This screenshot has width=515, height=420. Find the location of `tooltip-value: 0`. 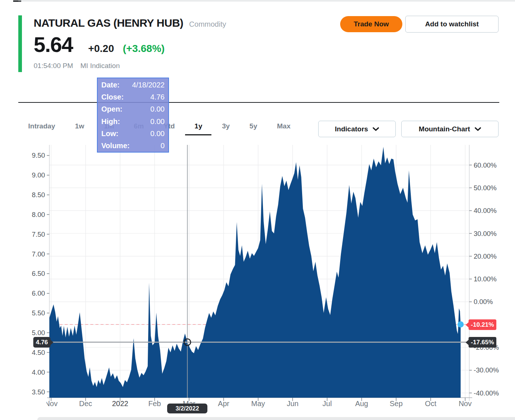

tooltip-value: 0 is located at coordinates (162, 146).